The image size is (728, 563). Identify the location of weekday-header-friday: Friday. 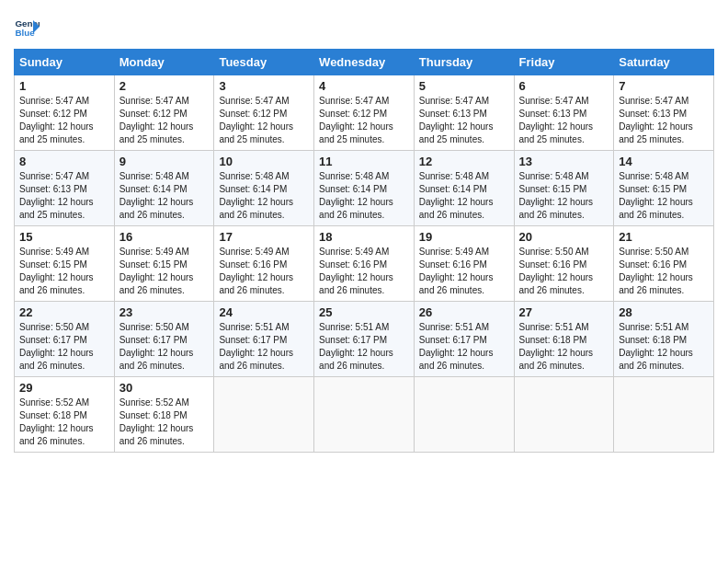
(564, 63).